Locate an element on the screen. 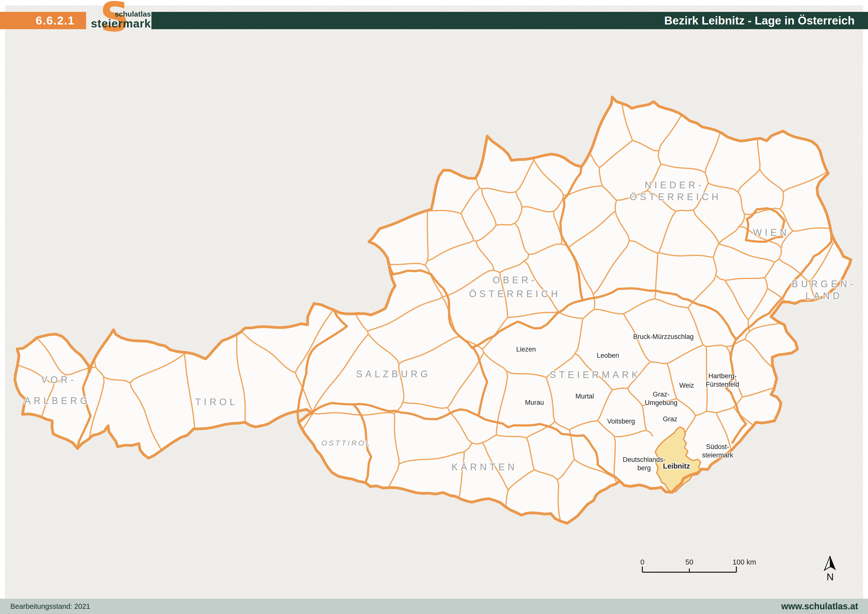 This screenshot has height=614, width=868. logo-line2: steiermark is located at coordinates (121, 23).